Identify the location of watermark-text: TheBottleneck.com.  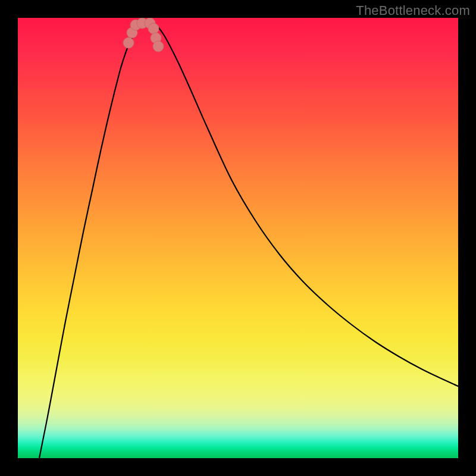
(413, 11).